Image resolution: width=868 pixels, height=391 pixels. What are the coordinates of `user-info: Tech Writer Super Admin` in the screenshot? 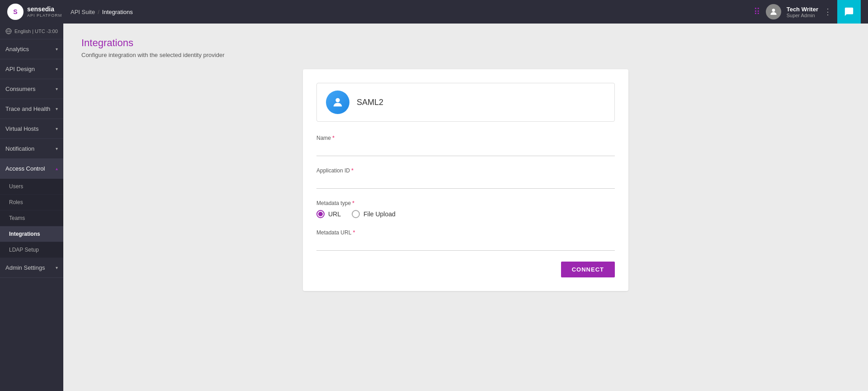 It's located at (802, 12).